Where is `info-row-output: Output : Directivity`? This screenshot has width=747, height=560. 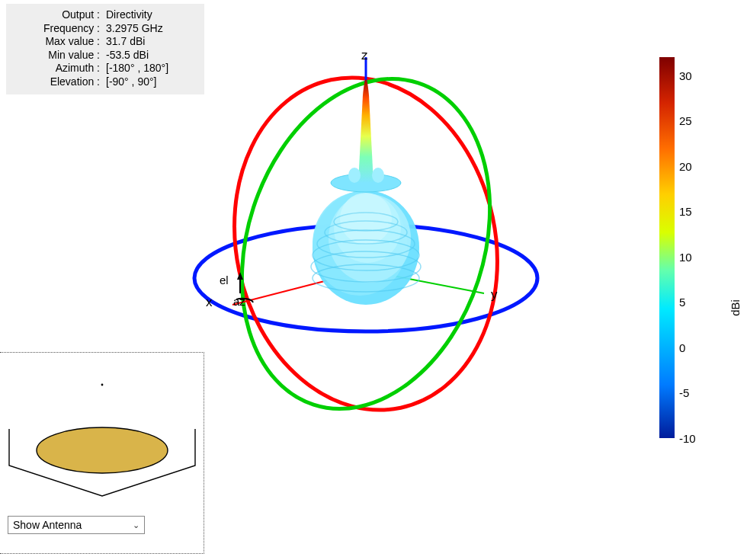
info-row-output: Output : Directivity is located at coordinates (105, 15).